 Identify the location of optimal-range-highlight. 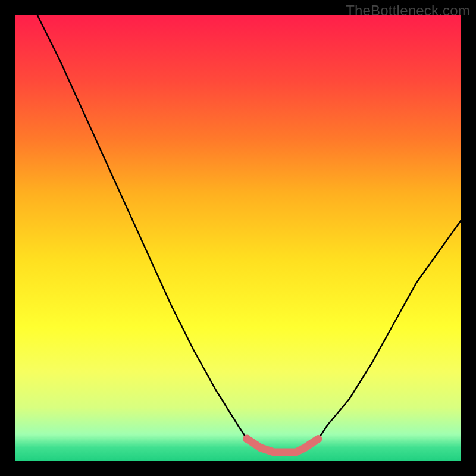
(283, 446).